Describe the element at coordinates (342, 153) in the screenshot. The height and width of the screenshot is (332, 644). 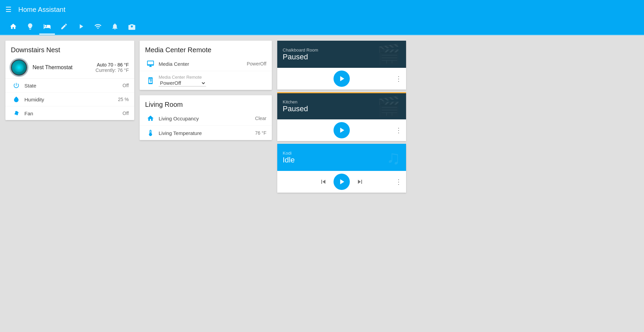
I see `kodi-room: Kodi` at that location.